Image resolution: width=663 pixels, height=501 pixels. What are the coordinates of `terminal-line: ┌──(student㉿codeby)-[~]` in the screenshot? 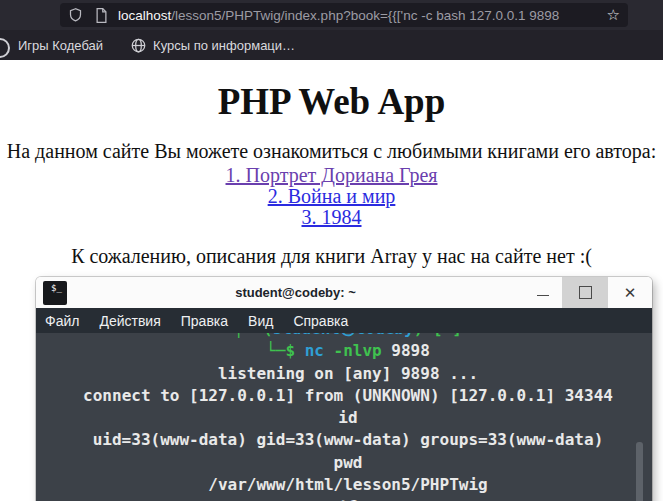 It's located at (348, 336).